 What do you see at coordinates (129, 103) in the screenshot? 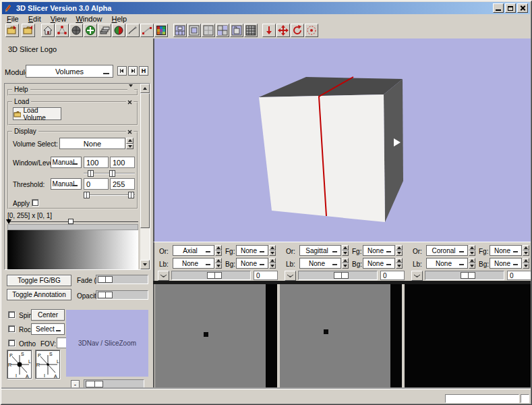
I see `load-section-close-button` at bounding box center [129, 103].